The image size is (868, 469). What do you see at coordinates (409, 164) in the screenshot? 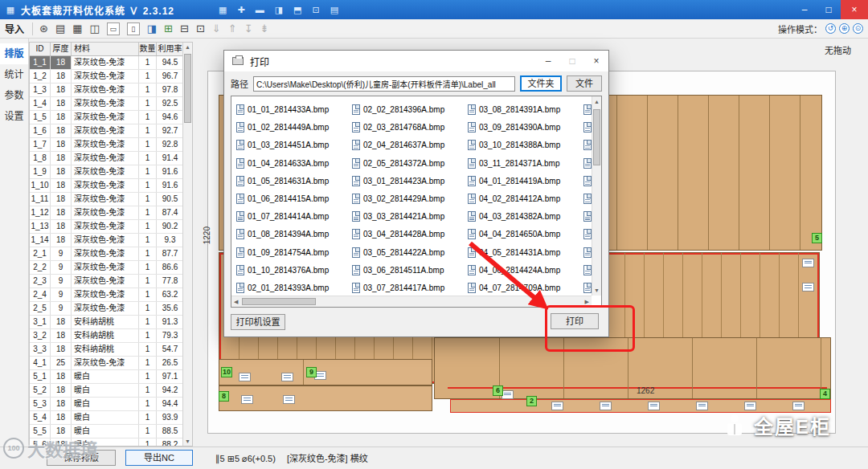
I see `file-item: 02_05_2814372A.bmp` at bounding box center [409, 164].